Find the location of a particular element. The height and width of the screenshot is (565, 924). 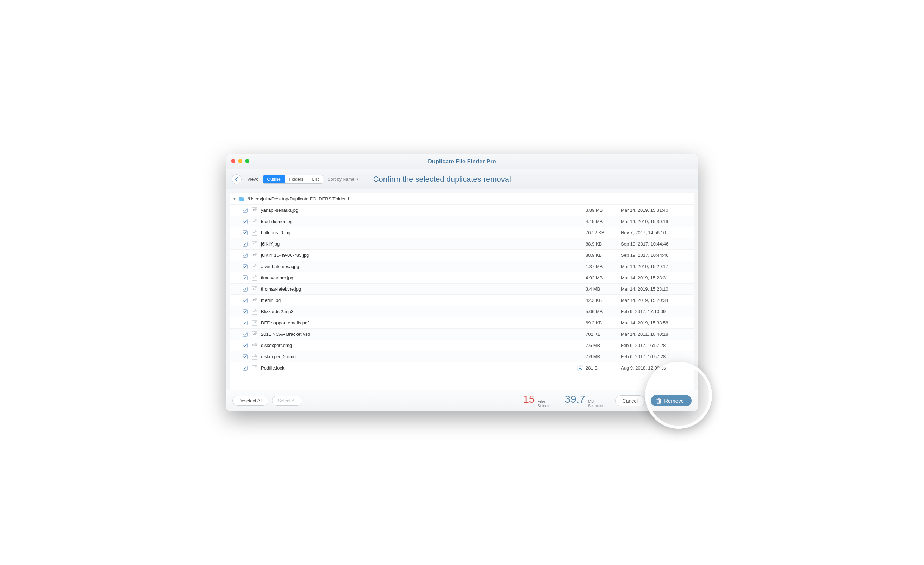

file-row: yanapi-senaud.jpg3.89 MBMar 14, 2019, 15… is located at coordinates (462, 210).